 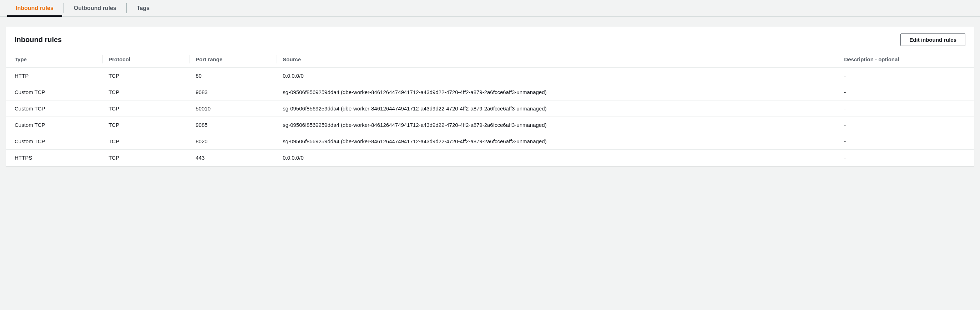 What do you see at coordinates (146, 59) in the screenshot?
I see `column-header-protocol: Protocol` at bounding box center [146, 59].